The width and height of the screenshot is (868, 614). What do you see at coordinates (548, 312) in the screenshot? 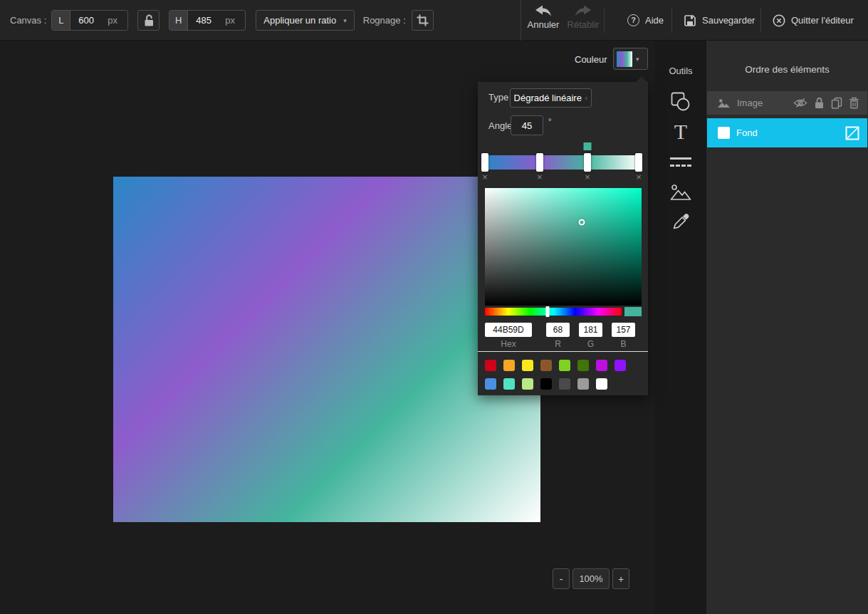
I see `hue-slider-handle` at bounding box center [548, 312].